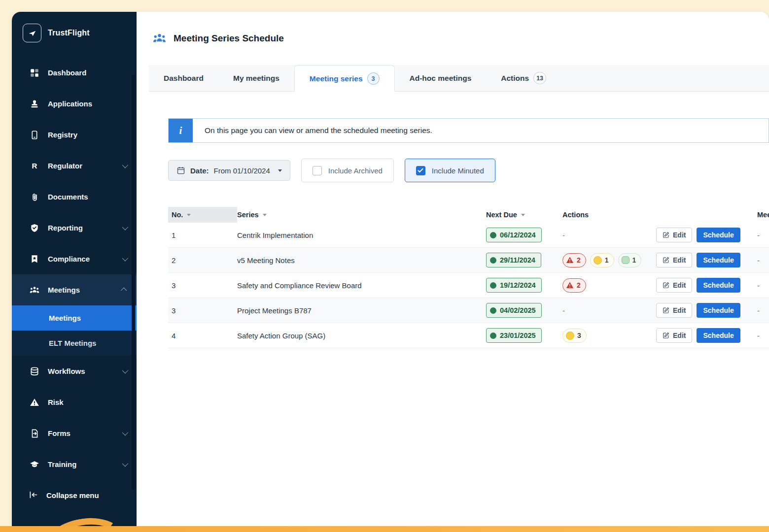 The height and width of the screenshot is (532, 769). What do you see at coordinates (441, 78) in the screenshot?
I see `tab-label: Ad-hoc meetings` at bounding box center [441, 78].